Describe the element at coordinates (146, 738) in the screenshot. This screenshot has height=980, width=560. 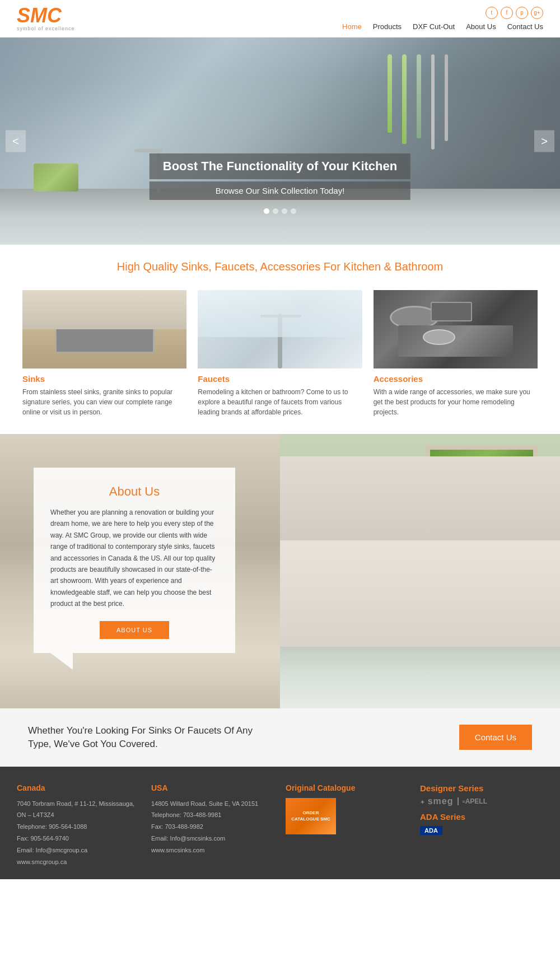
I see `cta-text: Whether You're Looking For Sinks Or Fauc…` at that location.